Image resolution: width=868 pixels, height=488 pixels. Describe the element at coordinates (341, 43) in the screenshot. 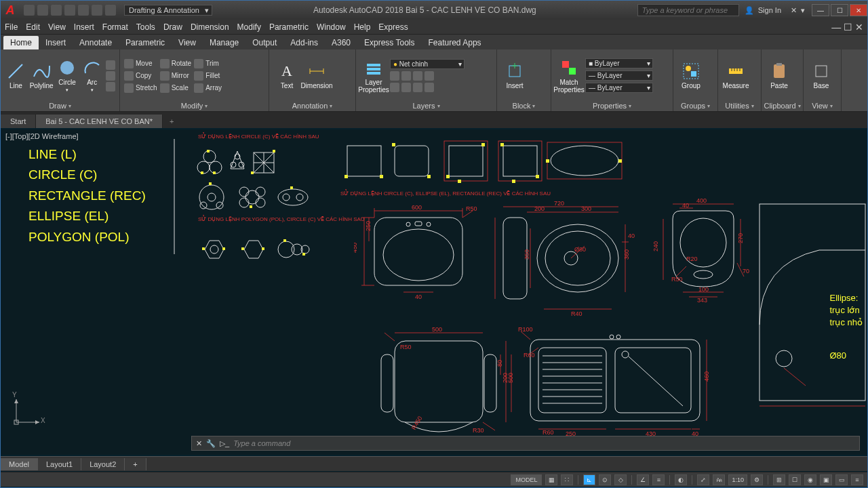

I see `tab-a360: A360` at that location.